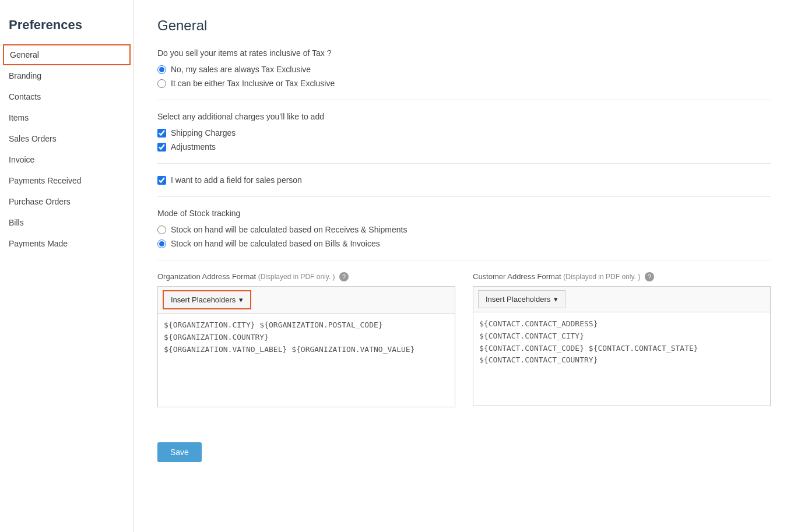 This screenshot has width=794, height=532. Describe the element at coordinates (464, 69) in the screenshot. I see `tax-exclusive-option: No, my sales are always Tax Exclusive` at that location.